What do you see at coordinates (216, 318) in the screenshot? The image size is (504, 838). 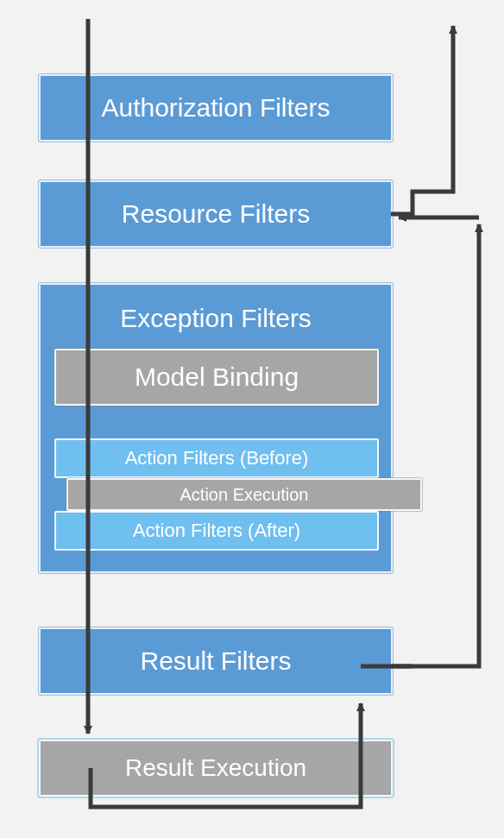 I see `label-exception-filters: Exception Filters` at bounding box center [216, 318].